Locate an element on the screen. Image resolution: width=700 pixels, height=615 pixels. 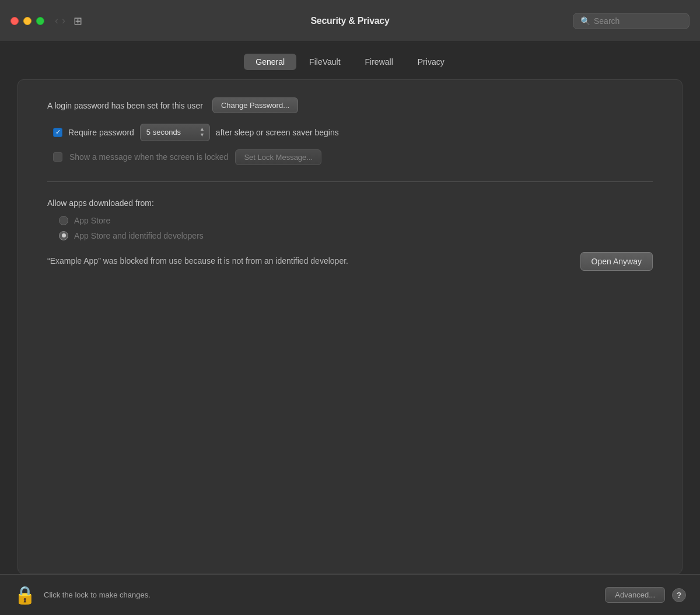
stepper-arrows-icon: ▲ ▼ is located at coordinates (202, 132).